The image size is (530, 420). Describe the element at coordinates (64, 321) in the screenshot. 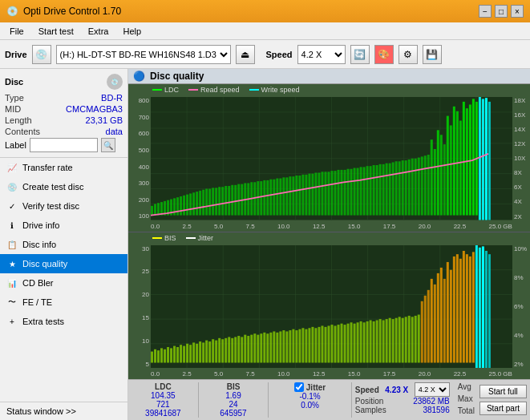

I see `sidebar-item-extra-tests: + Extra tests` at that location.